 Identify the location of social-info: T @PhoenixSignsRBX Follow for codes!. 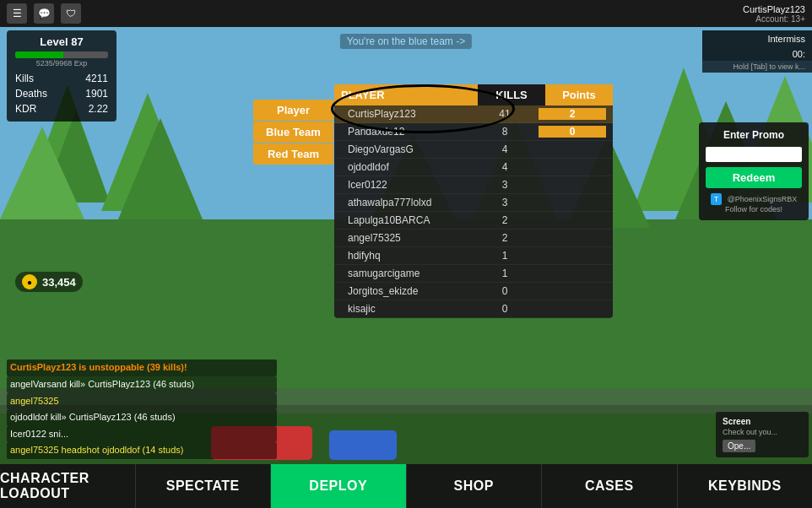
(754, 203).